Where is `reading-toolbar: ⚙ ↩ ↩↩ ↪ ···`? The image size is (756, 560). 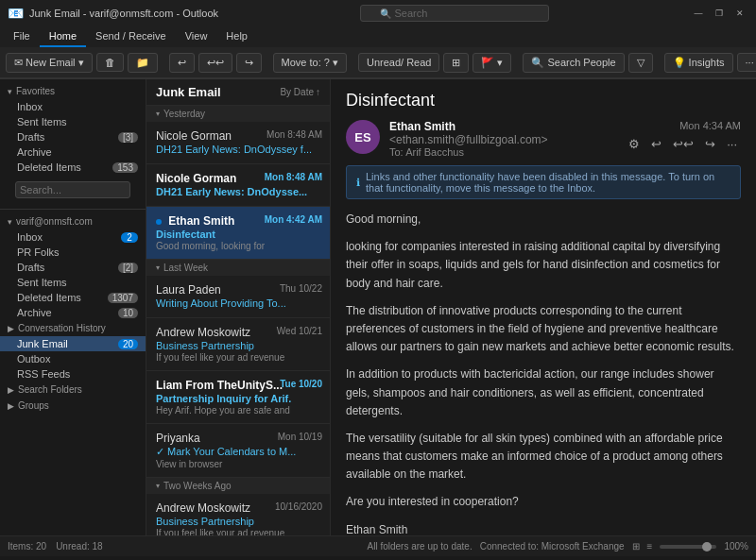
reading-toolbar: ⚙ ↩ ↩↩ ↪ ··· is located at coordinates (682, 144).